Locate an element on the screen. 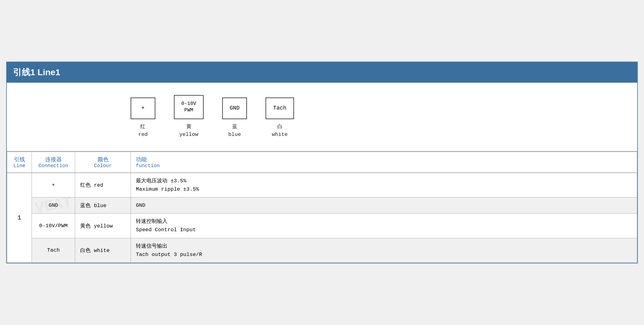 This screenshot has width=644, height=325. connection-plus: + is located at coordinates (54, 185).